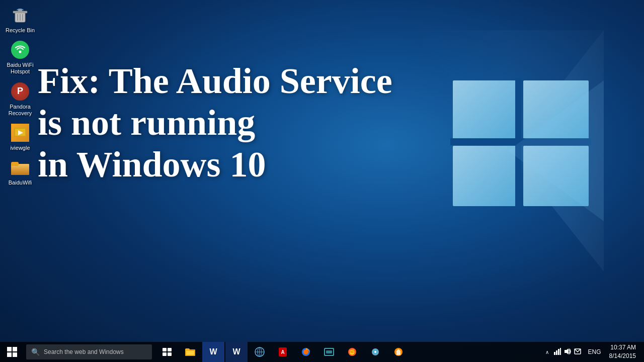 This screenshot has height=362, width=644. I want to click on firefox-button, so click(306, 352).